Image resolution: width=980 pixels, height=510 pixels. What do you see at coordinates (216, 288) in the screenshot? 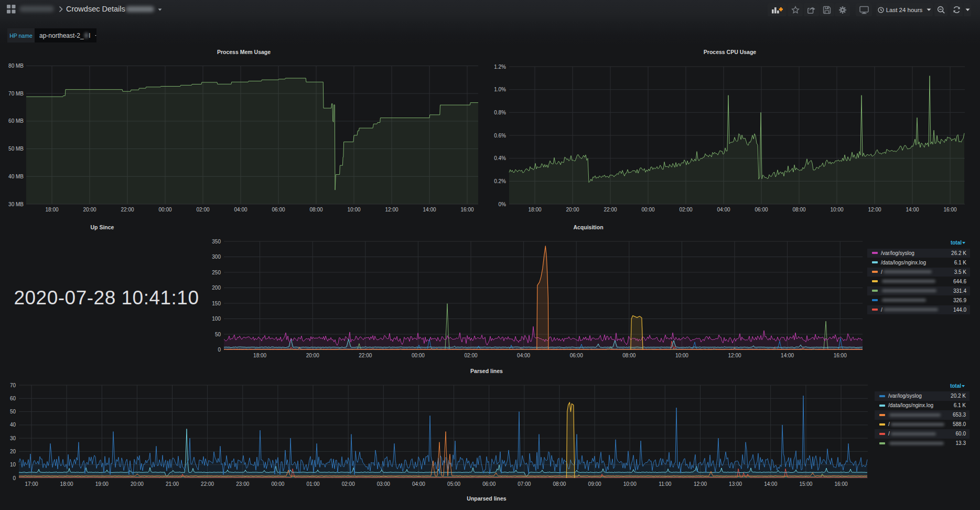
I see `svg-text: 200` at bounding box center [216, 288].